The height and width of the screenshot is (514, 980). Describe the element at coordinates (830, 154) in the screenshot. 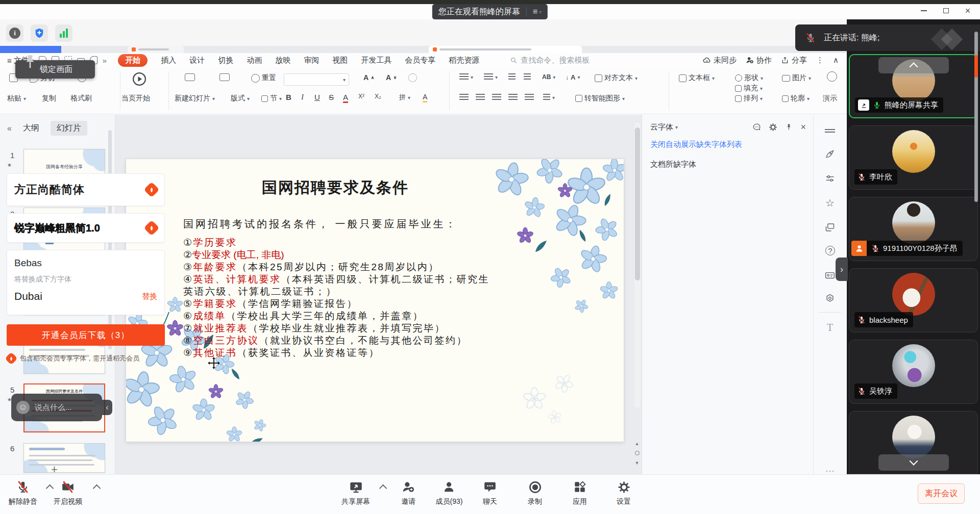

I see `rocket-tool-icon` at that location.